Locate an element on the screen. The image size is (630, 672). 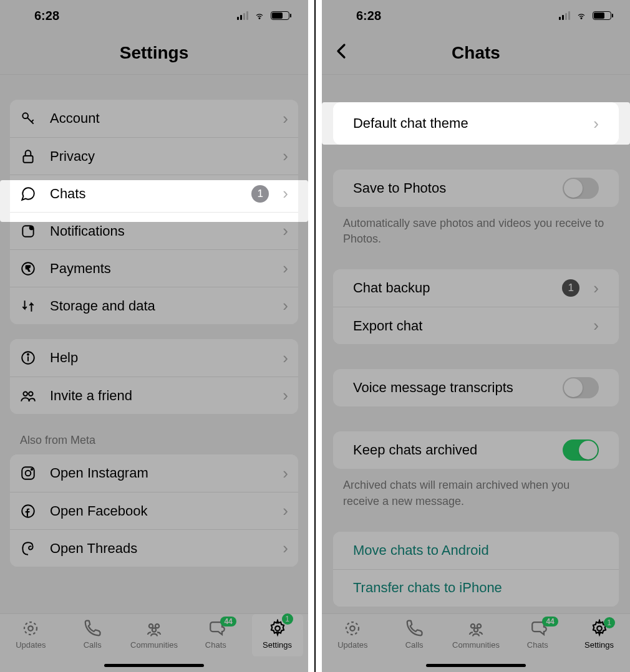
row-label: Invite a friend is located at coordinates (160, 396).